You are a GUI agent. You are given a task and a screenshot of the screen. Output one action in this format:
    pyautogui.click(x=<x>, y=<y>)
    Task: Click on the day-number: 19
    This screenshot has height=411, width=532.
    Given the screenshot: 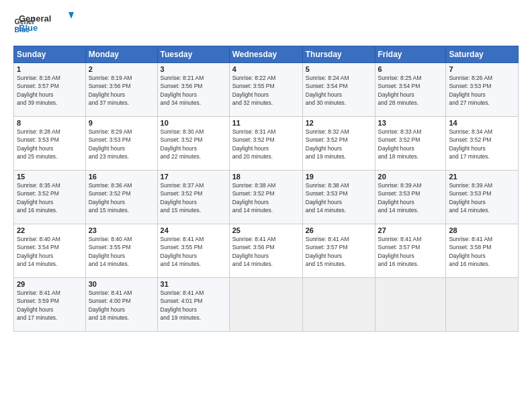 What is the action you would take?
    pyautogui.click(x=339, y=177)
    